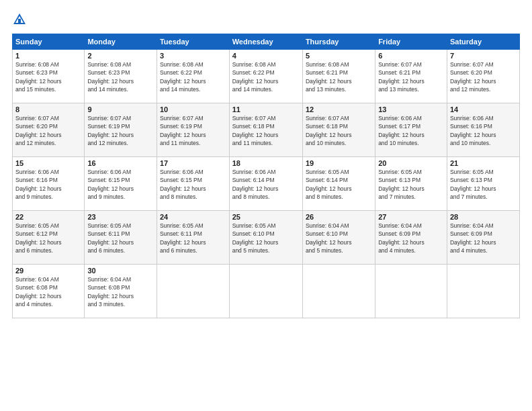  What do you see at coordinates (411, 184) in the screenshot?
I see `day-cell: 20 Sunrise: 6:05 AMSunset: 6:13 PMDaylig…` at bounding box center [411, 184].